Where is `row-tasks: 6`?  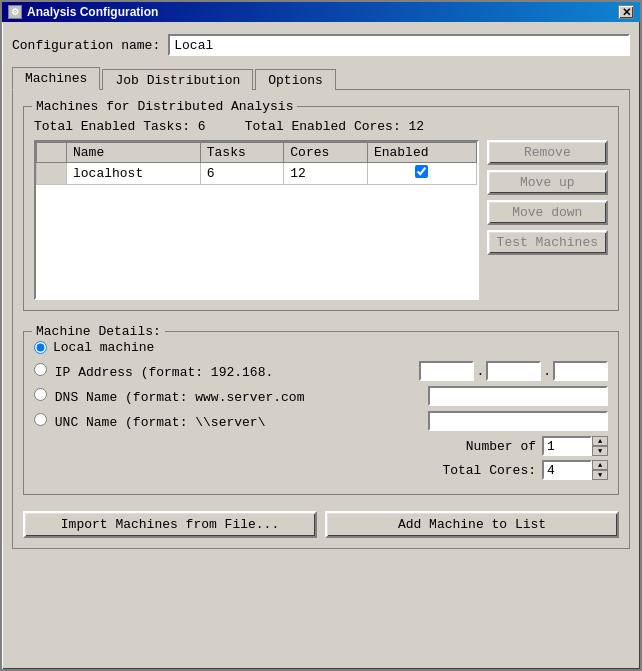 row-tasks: 6 is located at coordinates (242, 174).